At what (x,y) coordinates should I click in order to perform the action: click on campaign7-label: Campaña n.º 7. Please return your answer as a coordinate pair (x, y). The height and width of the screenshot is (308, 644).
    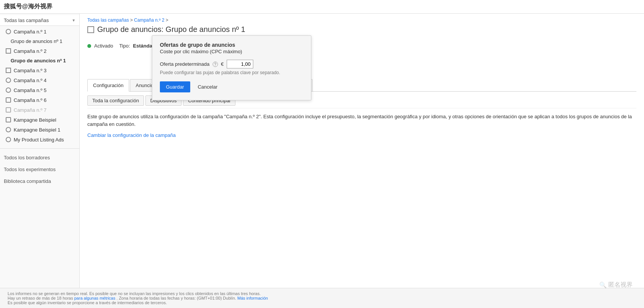
    Looking at the image, I should click on (30, 110).